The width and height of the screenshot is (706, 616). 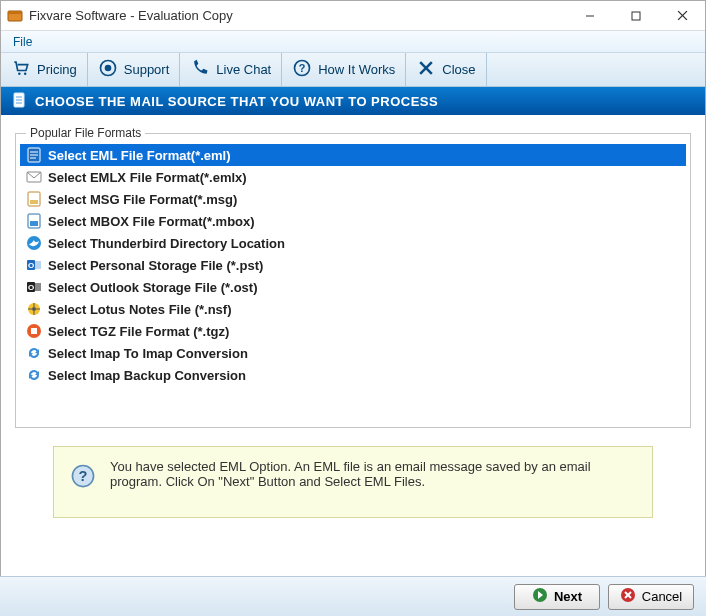 I want to click on format-option-label: Select TGZ File Format (*.tgz), so click(x=138, y=332).